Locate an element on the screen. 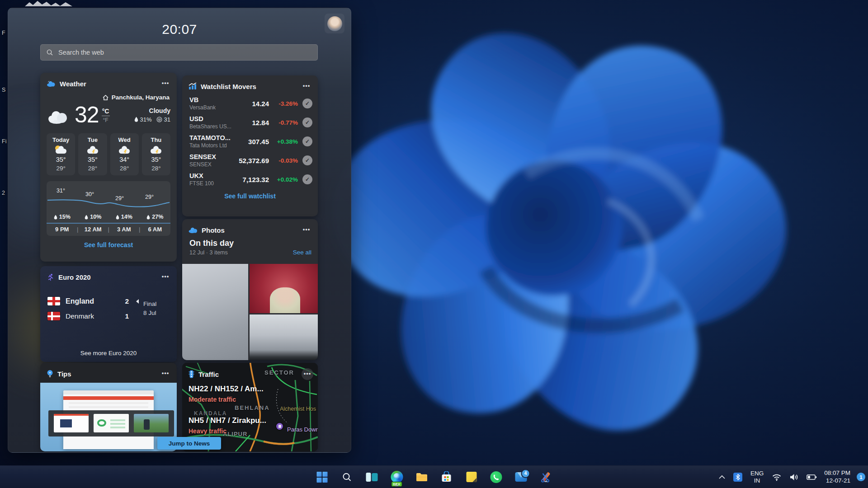 This screenshot has width=868, height=488. celsius-option: °C is located at coordinates (106, 112).